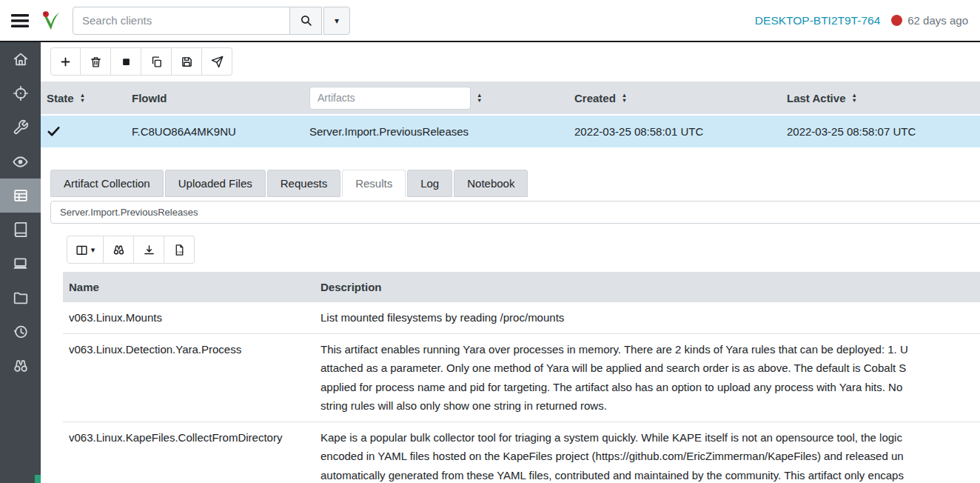 This screenshot has width=980, height=483. Describe the element at coordinates (511, 114) in the screenshot. I see `flows-table: State ▲▼ FlowId ▲▼ Created ▲▼ Last Activ…` at that location.